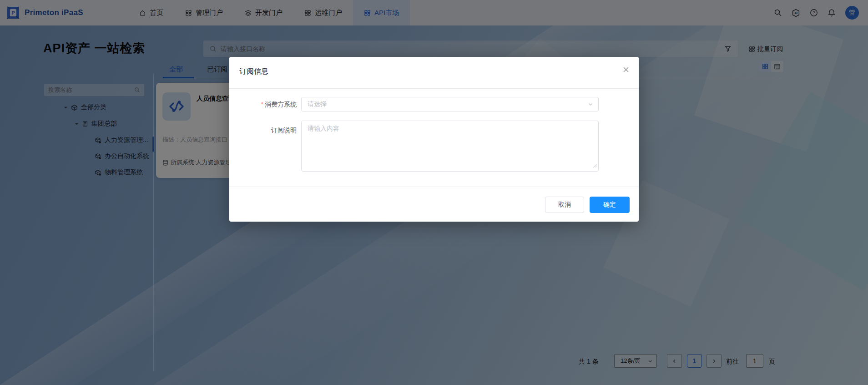  I want to click on subscribe-note-textarea, so click(450, 146).